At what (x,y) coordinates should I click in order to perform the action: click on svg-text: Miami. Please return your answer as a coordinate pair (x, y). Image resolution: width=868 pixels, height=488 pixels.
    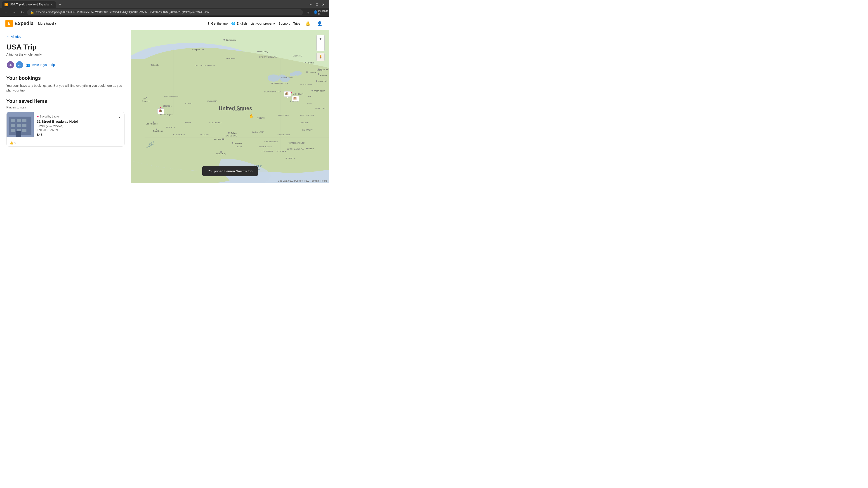
    Looking at the image, I should click on (311, 149).